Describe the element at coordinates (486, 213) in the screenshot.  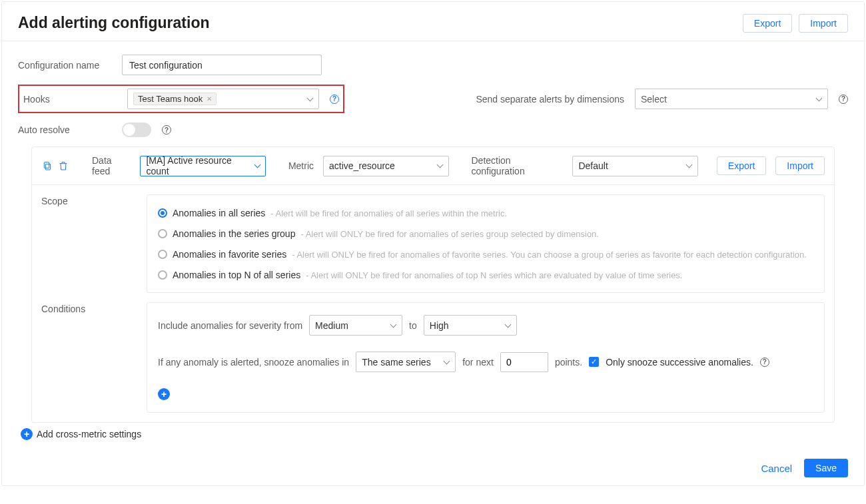
I see `scope-option: Anomalies in all series - Alert will be …` at that location.